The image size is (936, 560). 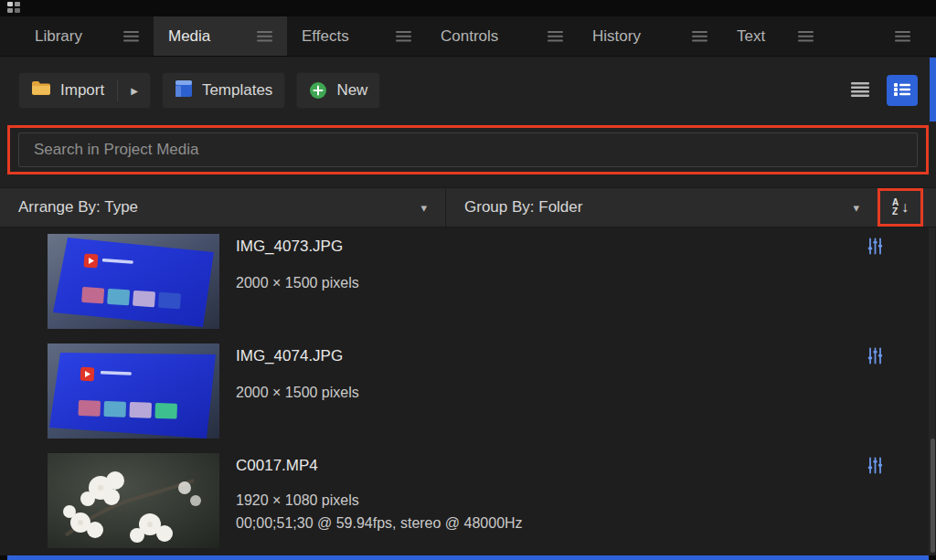 What do you see at coordinates (751, 37) in the screenshot?
I see `tab-label: Text` at bounding box center [751, 37].